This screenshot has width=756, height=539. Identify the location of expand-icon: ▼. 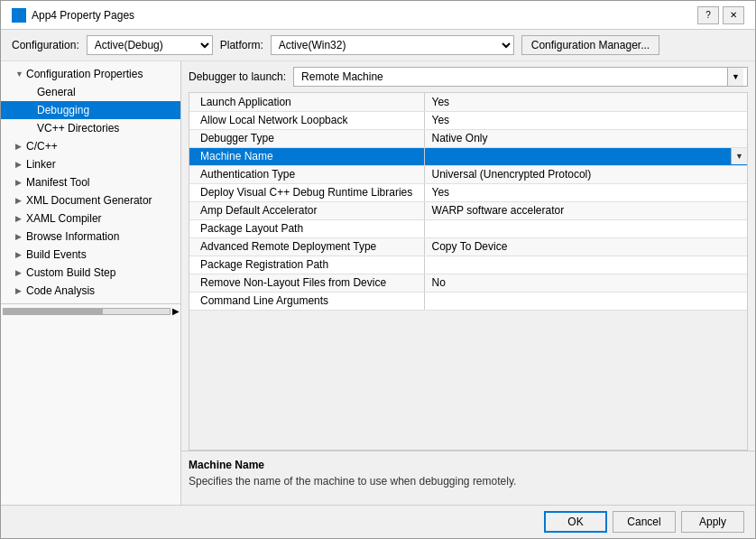
(20, 74).